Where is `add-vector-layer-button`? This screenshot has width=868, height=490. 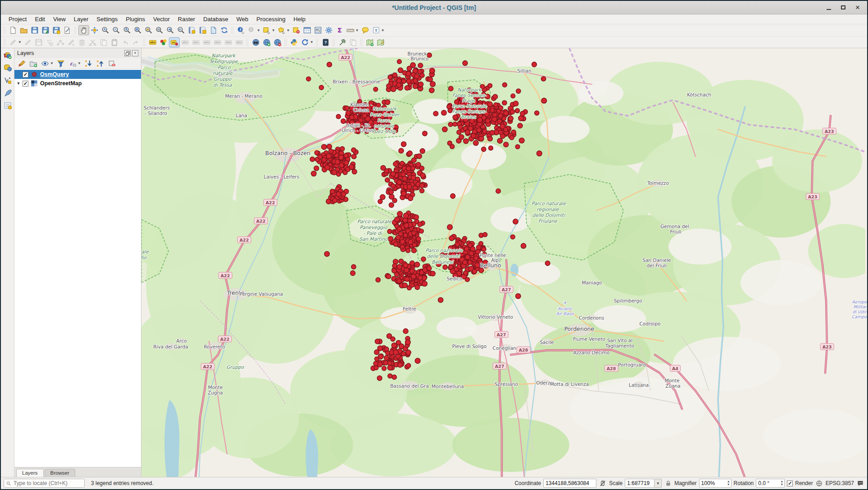
add-vector-layer-button is located at coordinates (8, 80).